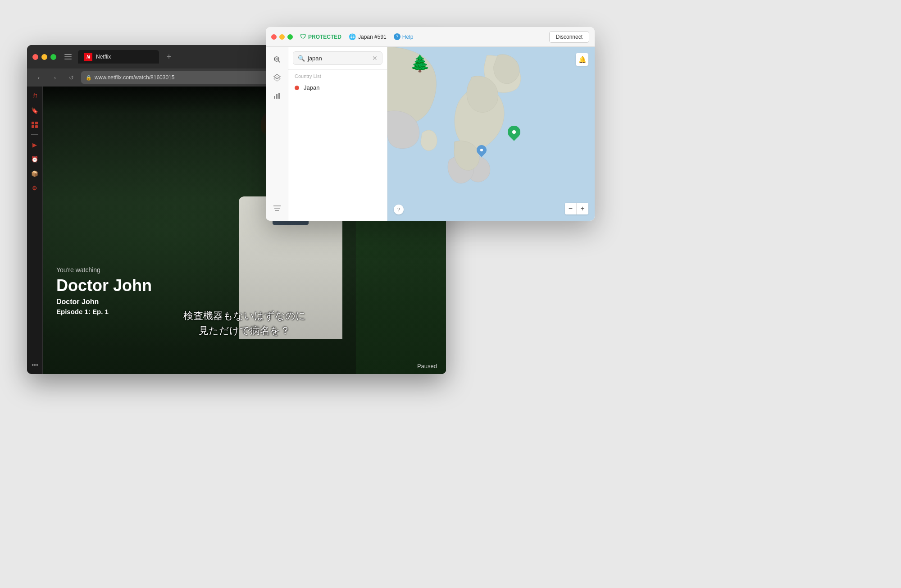  What do you see at coordinates (39, 77) in the screenshot?
I see `back-button: ‹` at bounding box center [39, 77].